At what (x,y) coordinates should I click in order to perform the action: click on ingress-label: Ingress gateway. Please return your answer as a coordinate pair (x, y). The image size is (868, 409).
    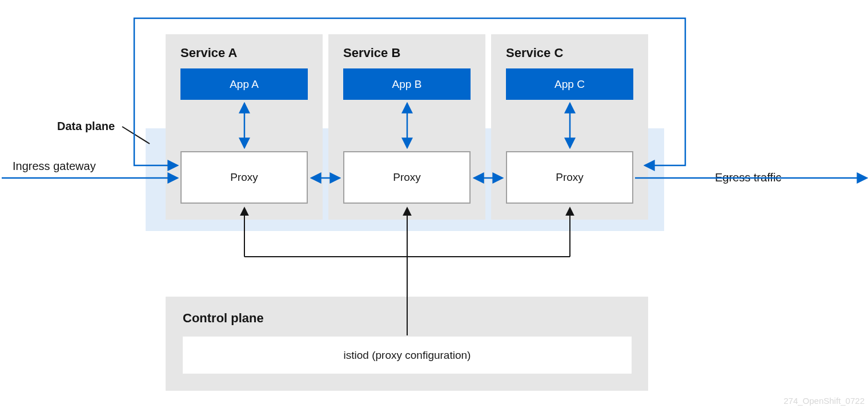
    Looking at the image, I should click on (54, 167).